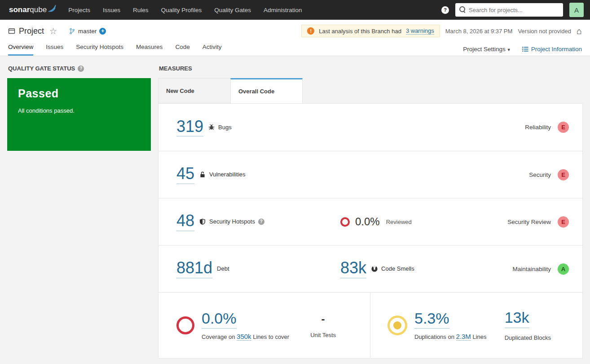  I want to click on vulnerabilities-count-link: 45, so click(185, 175).